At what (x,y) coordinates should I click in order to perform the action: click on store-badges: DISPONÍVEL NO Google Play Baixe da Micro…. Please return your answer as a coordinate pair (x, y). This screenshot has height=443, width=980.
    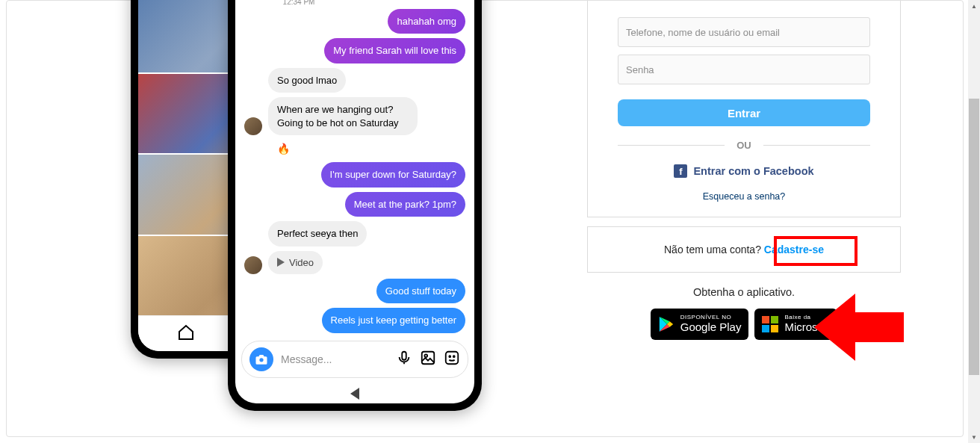
    Looking at the image, I should click on (744, 324).